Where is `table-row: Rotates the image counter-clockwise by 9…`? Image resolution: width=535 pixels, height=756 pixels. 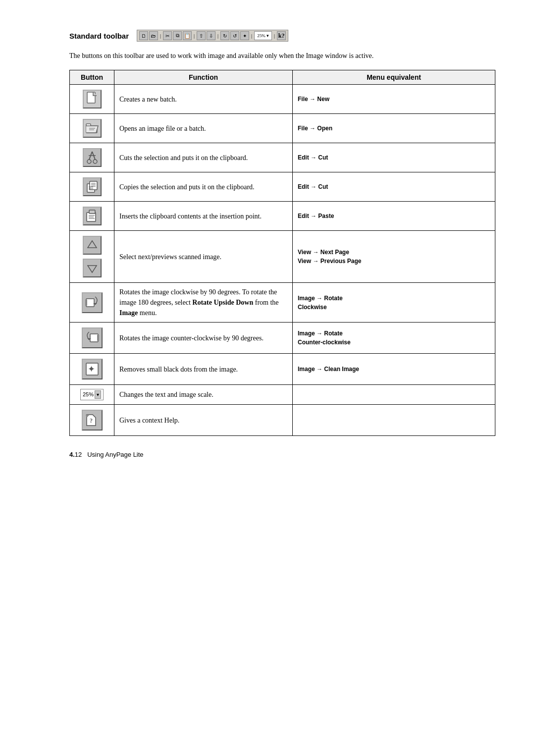 table-row: Rotates the image counter-clockwise by 9… is located at coordinates (282, 338).